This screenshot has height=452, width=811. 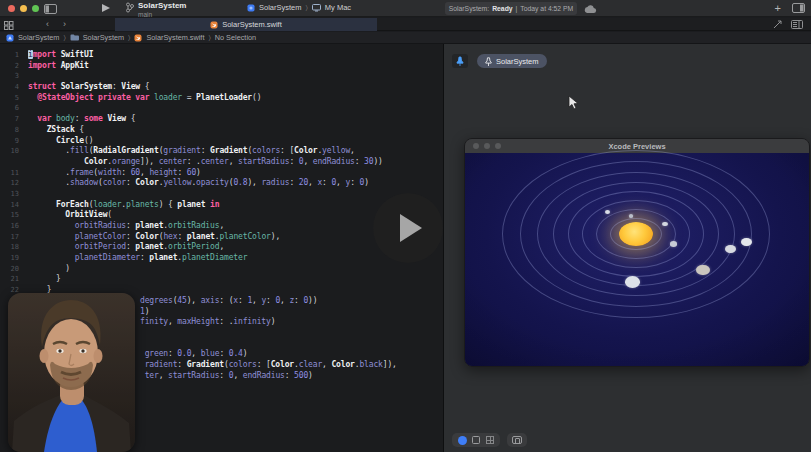 I want to click on minimize-window-button, so click(x=24, y=8).